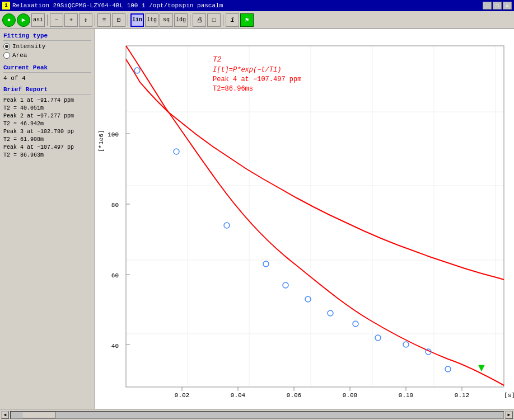 The width and height of the screenshot is (514, 420). What do you see at coordinates (152, 20) in the screenshot?
I see `toolbar-btn-ltg: ltg` at bounding box center [152, 20].